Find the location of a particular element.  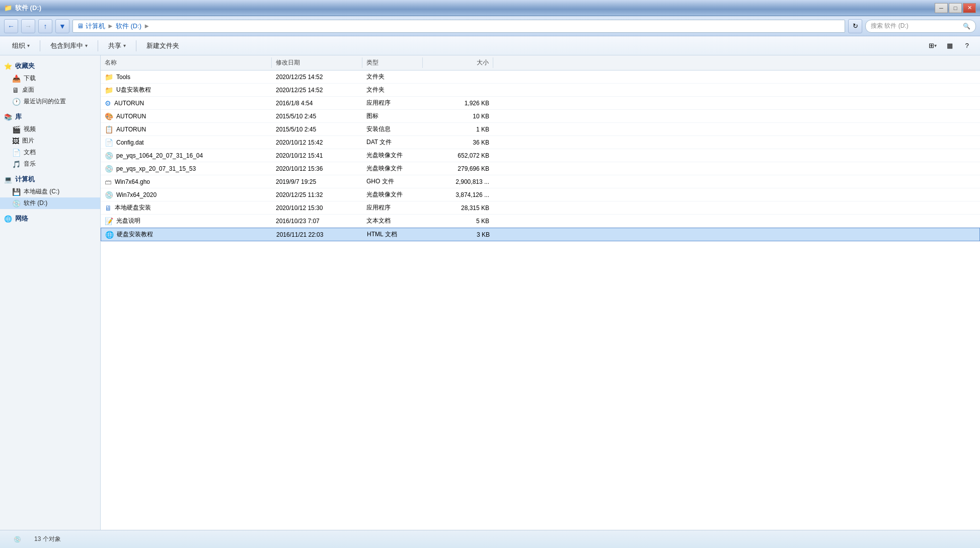

file-name-cell: 💿 Win7x64_2020 is located at coordinates (186, 195).